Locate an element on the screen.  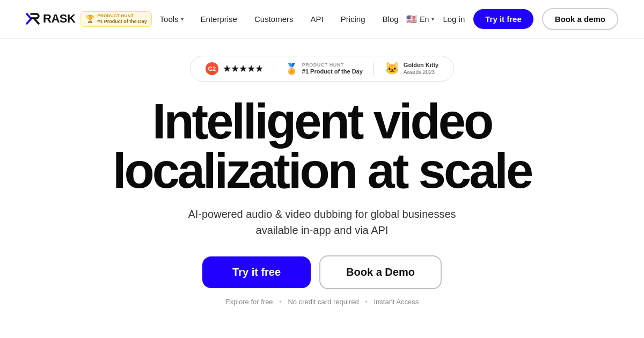
logo-wordmark: RASK is located at coordinates (50, 19).